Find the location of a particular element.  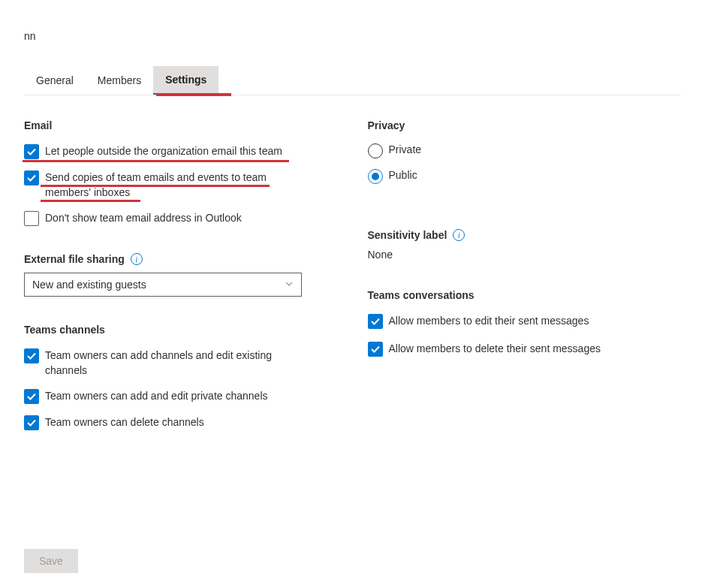

privacy-public-radio is located at coordinates (375, 176).